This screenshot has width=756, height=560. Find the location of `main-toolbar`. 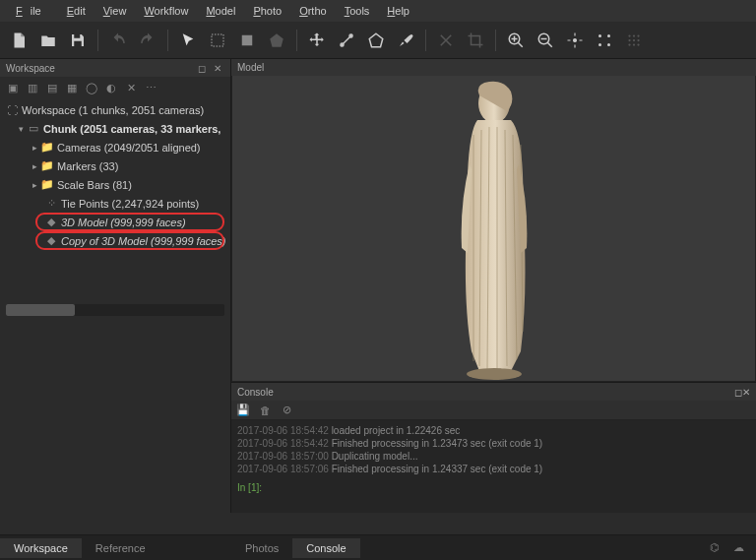

main-toolbar is located at coordinates (378, 40).